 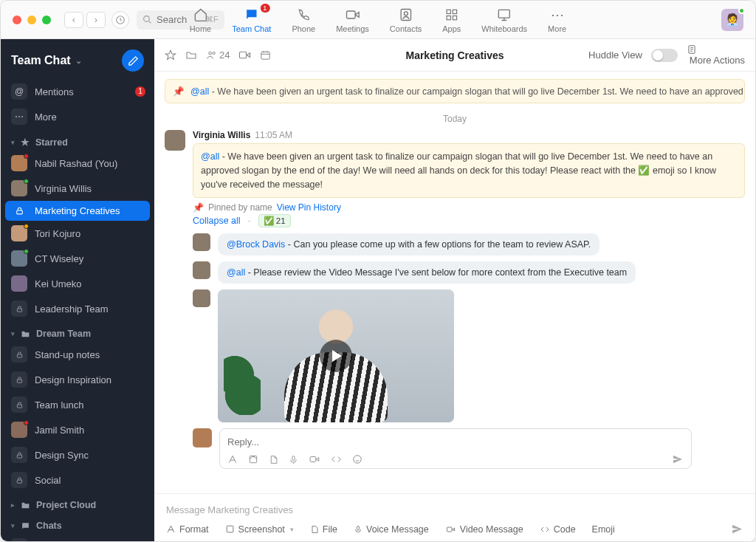 I want to click on video-icon, so click(x=450, y=529).